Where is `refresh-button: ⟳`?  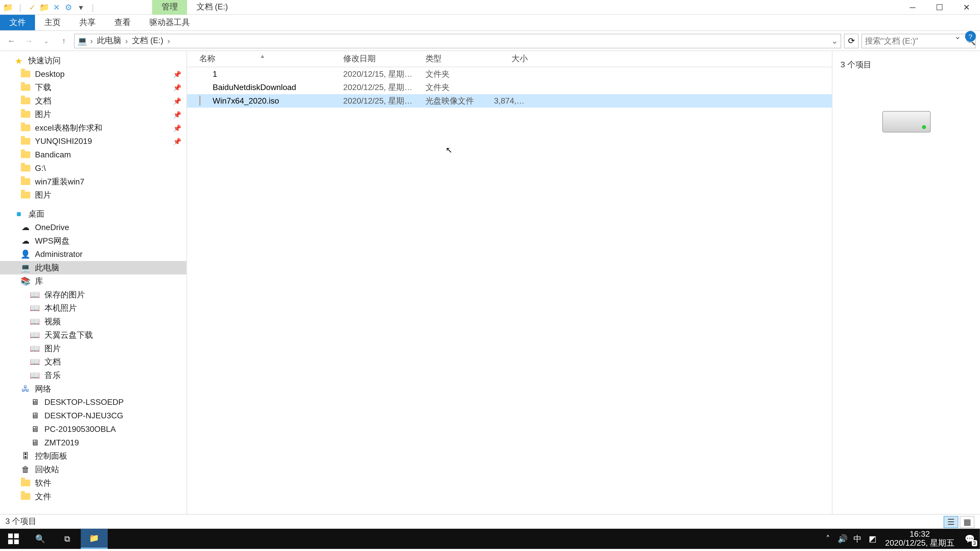
refresh-button: ⟳ is located at coordinates (851, 41).